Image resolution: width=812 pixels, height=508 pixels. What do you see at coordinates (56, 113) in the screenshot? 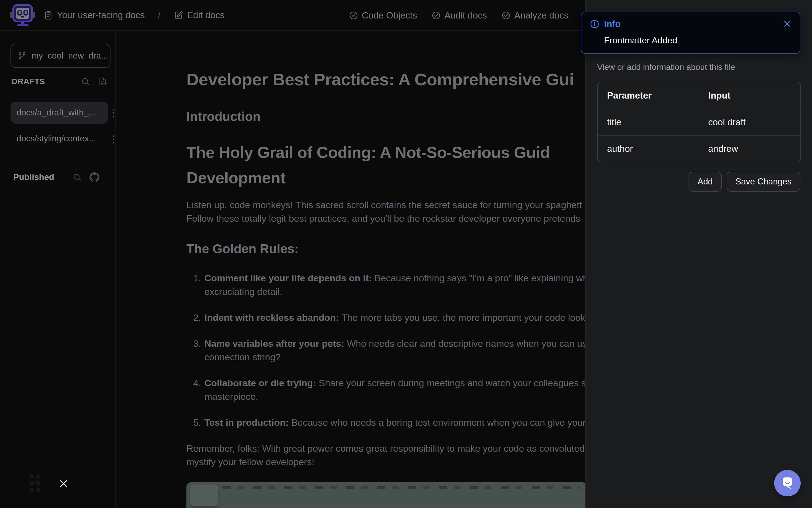
I see `draft-label: docs/a_draft_with_...` at bounding box center [56, 113].